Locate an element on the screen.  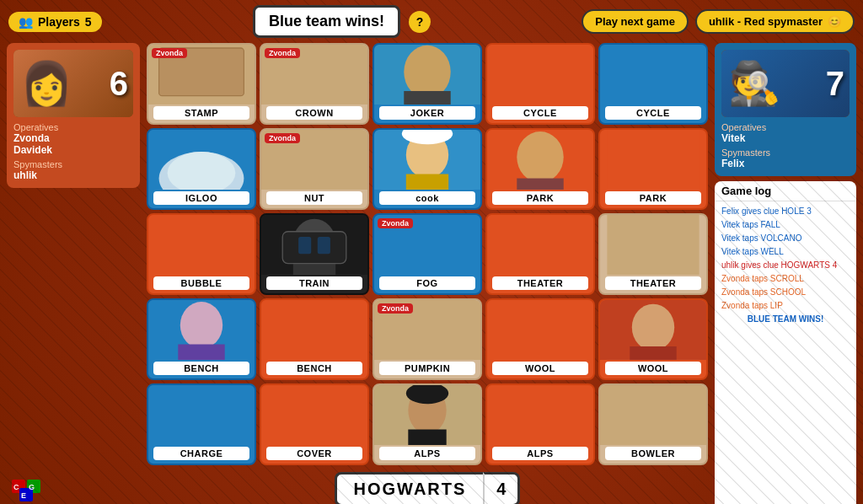
card-bubble: BUBBLE is located at coordinates (201, 255).